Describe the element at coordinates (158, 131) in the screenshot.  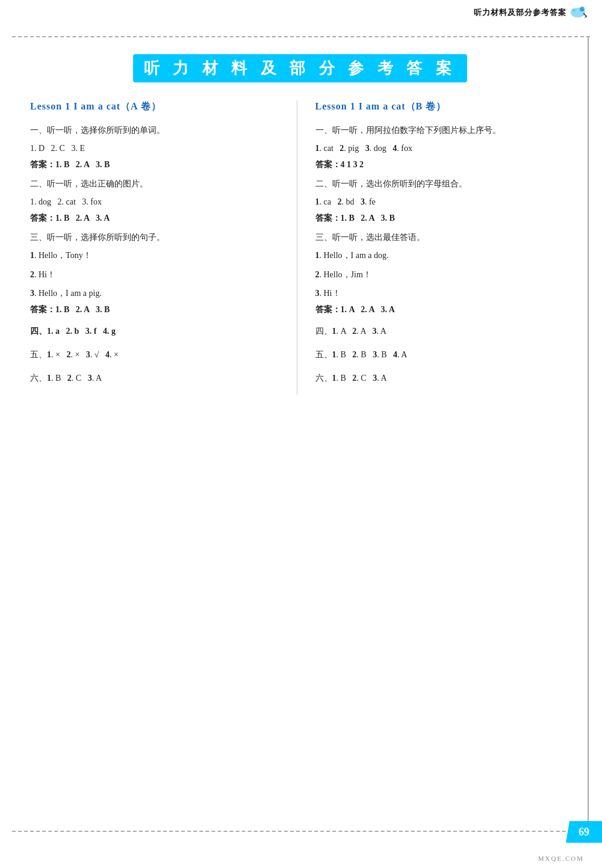
I see `left-s1-title: 一、听一听，选择你所听到的单词。` at that location.